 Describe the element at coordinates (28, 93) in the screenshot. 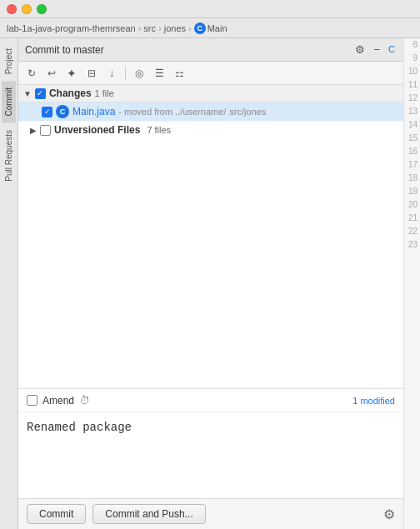

I see `changes-arrow` at that location.